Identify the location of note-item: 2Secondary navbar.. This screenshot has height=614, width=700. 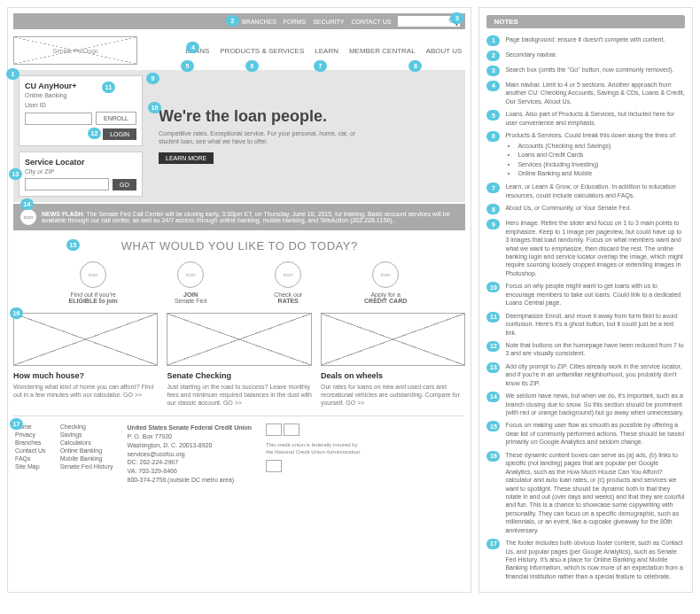
(586, 56).